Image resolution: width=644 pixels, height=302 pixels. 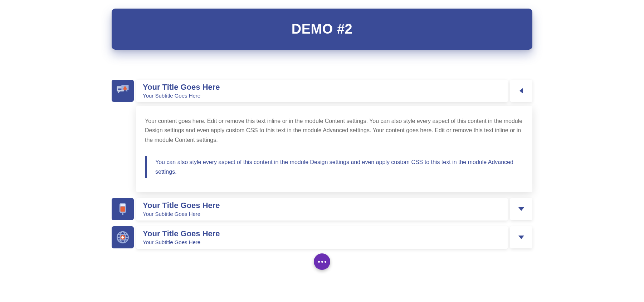 I want to click on fab-more-button, so click(x=322, y=262).